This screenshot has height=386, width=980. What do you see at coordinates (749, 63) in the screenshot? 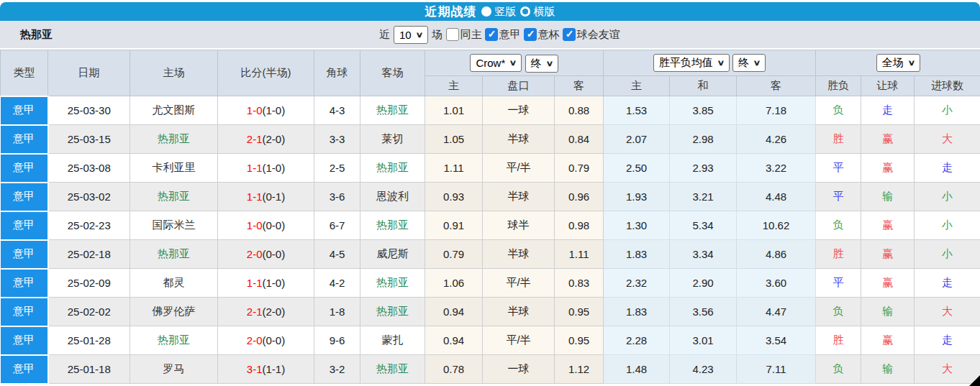
I see `avg-time-select: 终 ∨` at bounding box center [749, 63].